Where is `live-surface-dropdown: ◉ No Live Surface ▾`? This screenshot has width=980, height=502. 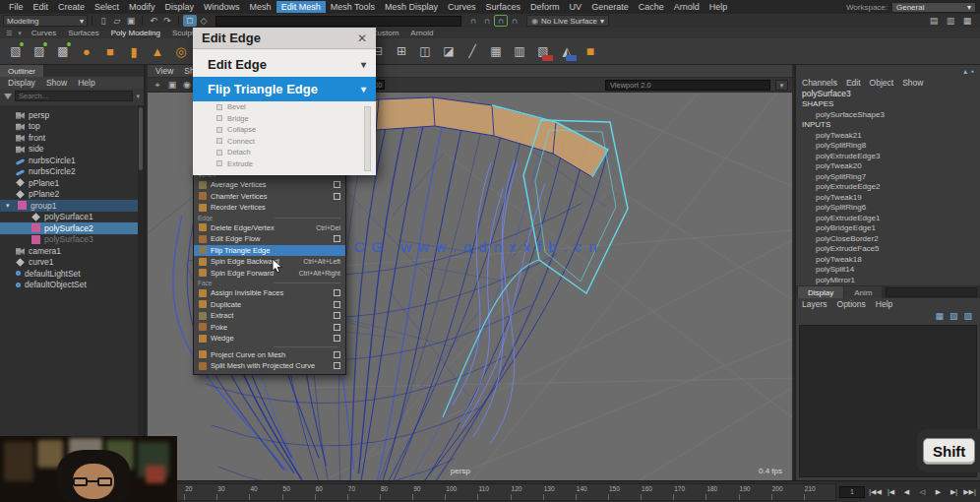
live-surface-dropdown: ◉ No Live Surface ▾ is located at coordinates (568, 21).